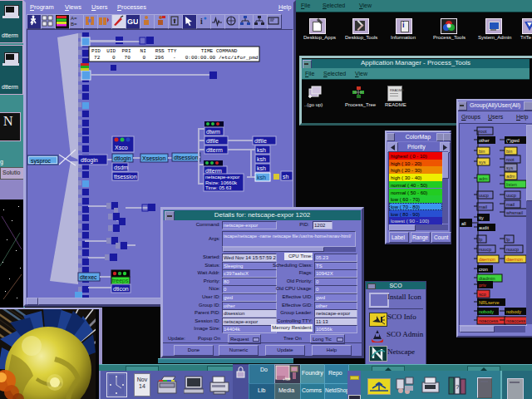 Image resolution: width=532 pixels, height=399 pixels. What do you see at coordinates (464, 224) in the screenshot?
I see `svg-text: all` at bounding box center [464, 224].